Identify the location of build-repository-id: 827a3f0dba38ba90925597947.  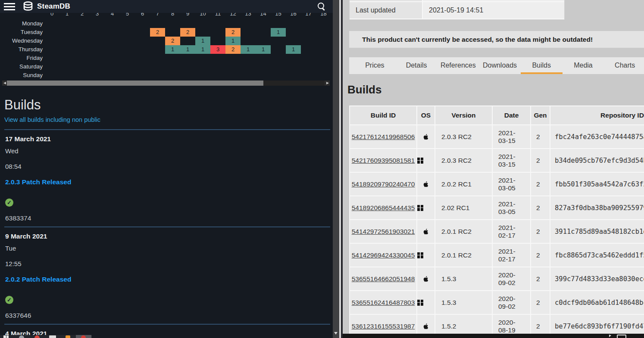
(597, 208).